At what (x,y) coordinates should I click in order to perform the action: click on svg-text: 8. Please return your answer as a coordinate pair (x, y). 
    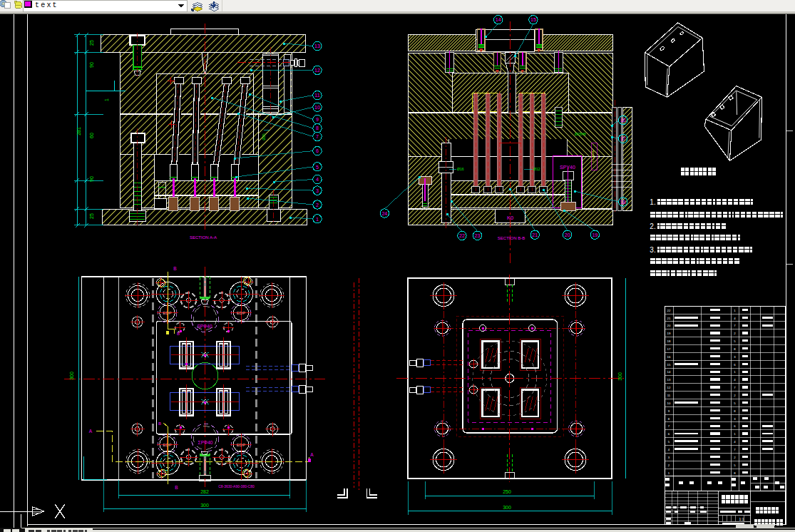
    Looking at the image, I should click on (317, 128).